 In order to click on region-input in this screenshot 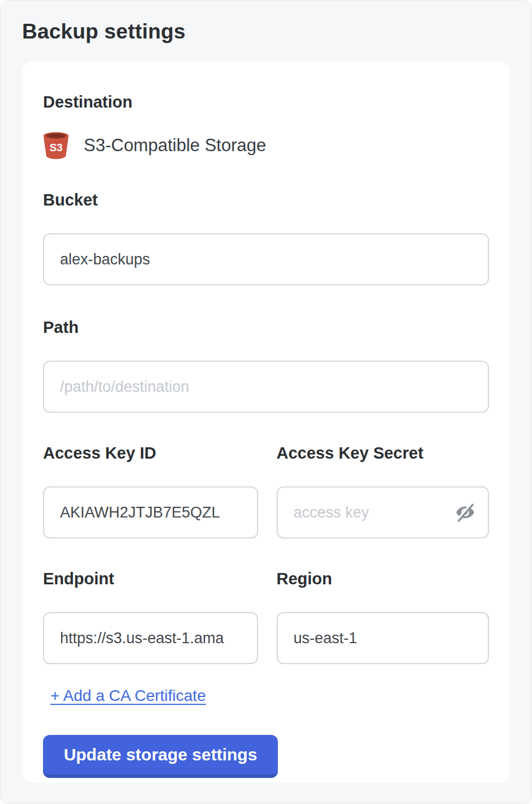, I will do `click(383, 638)`.